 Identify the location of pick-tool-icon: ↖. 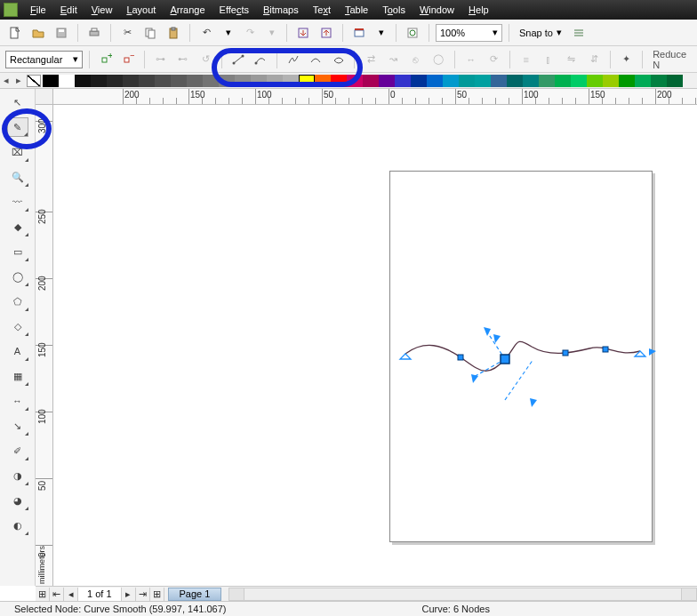
(18, 102).